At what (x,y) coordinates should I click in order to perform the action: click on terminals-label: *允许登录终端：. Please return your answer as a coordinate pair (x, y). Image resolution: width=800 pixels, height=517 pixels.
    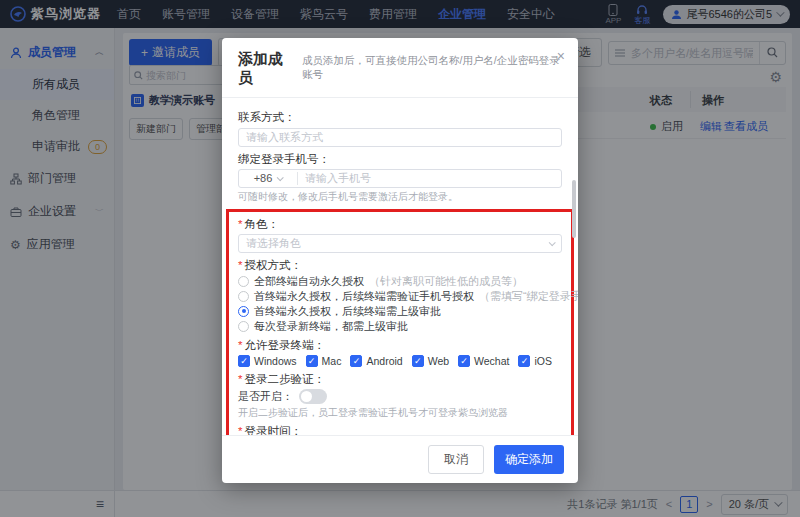
    Looking at the image, I should click on (400, 345).